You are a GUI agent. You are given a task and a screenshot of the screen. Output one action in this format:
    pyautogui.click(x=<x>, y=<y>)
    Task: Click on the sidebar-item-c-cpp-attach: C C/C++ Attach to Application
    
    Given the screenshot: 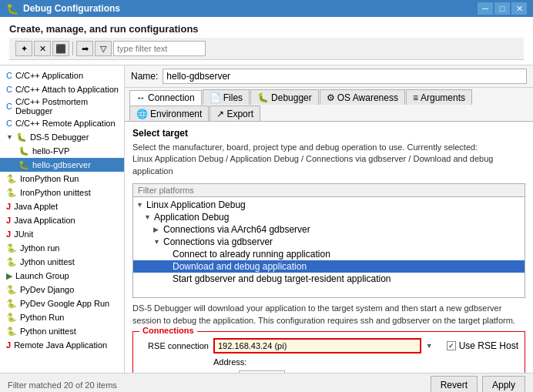 What is the action you would take?
    pyautogui.click(x=62, y=89)
    